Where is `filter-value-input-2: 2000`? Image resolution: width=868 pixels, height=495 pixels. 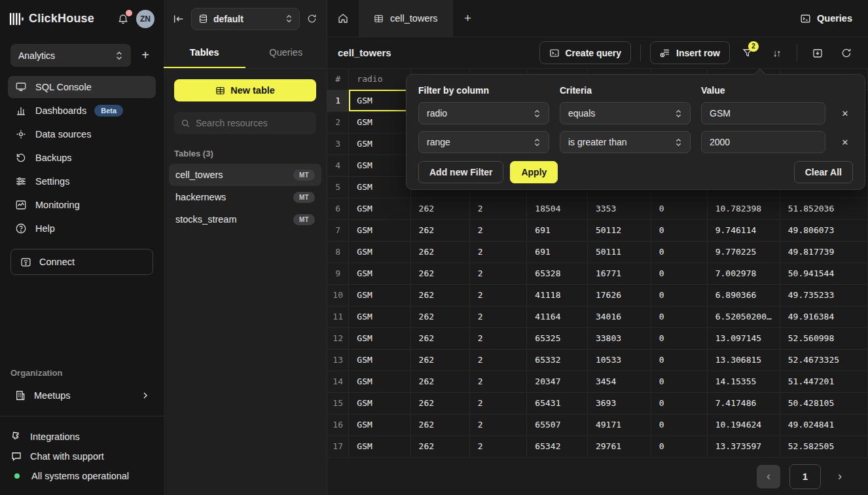 filter-value-input-2: 2000 is located at coordinates (763, 142).